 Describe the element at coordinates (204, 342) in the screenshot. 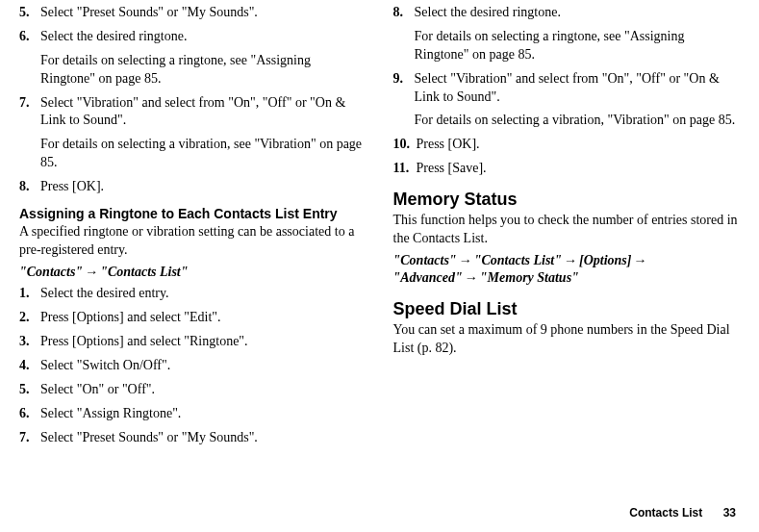

I see `item-text: Press [Options] and select "Ringtone".` at that location.